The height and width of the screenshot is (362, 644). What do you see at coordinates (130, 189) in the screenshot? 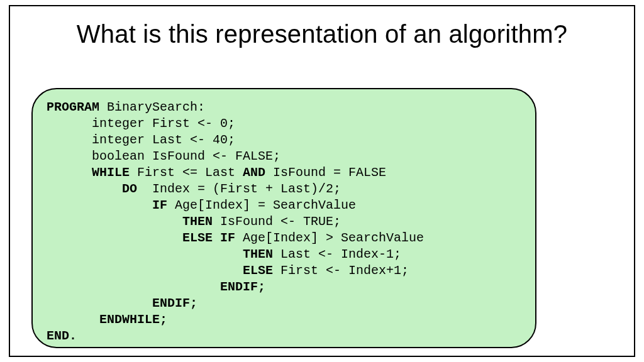
I see `kw-do: DO` at bounding box center [130, 189].